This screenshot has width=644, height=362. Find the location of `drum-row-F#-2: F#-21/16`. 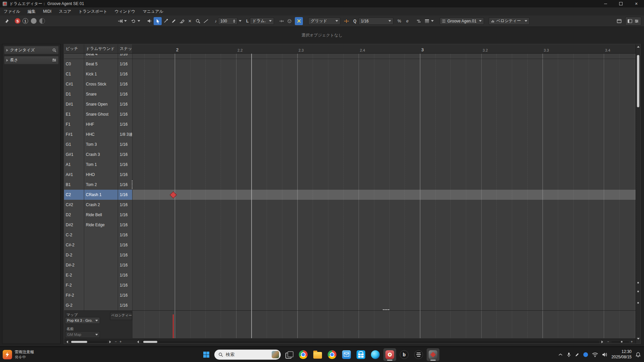

drum-row-F#-2: F#-21/16 is located at coordinates (350, 295).